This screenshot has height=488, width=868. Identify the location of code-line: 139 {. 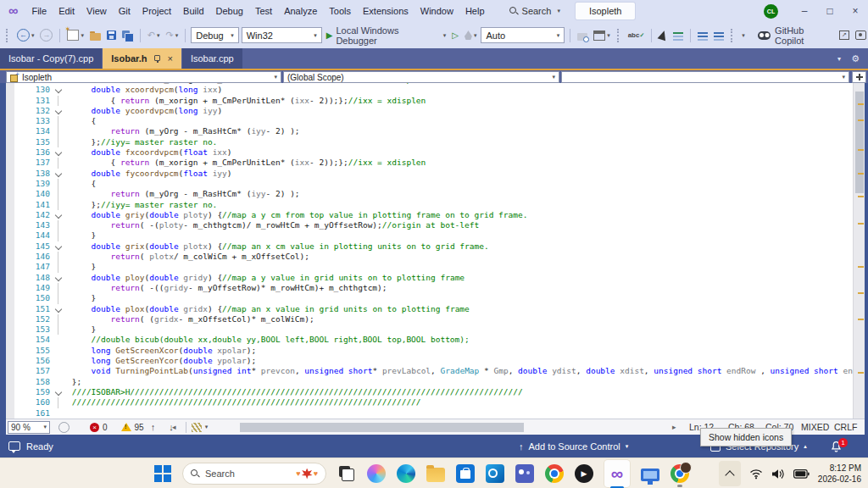
(429, 184).